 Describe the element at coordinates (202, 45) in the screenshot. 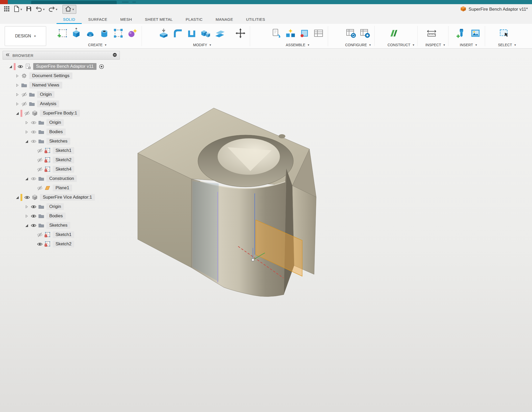

I see `group-label-modify: MODIFY▾` at that location.